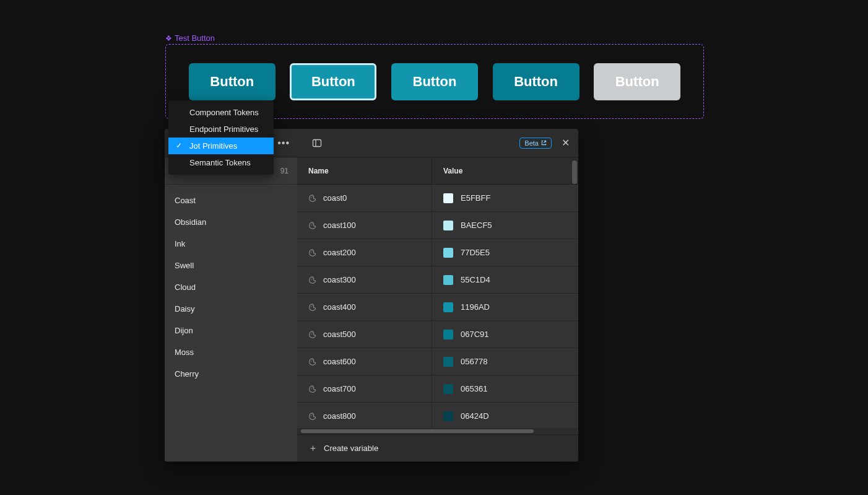 This screenshot has height=495, width=868. I want to click on sidebar-item: Dijon, so click(231, 331).